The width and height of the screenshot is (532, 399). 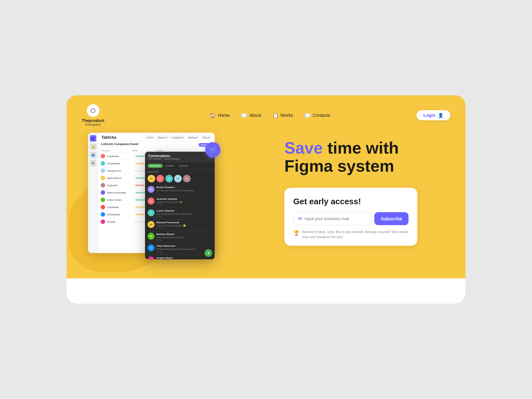 I want to click on form-card: Get early access! ✉ Subscribe 🏆 Record t…, so click(x=351, y=217).